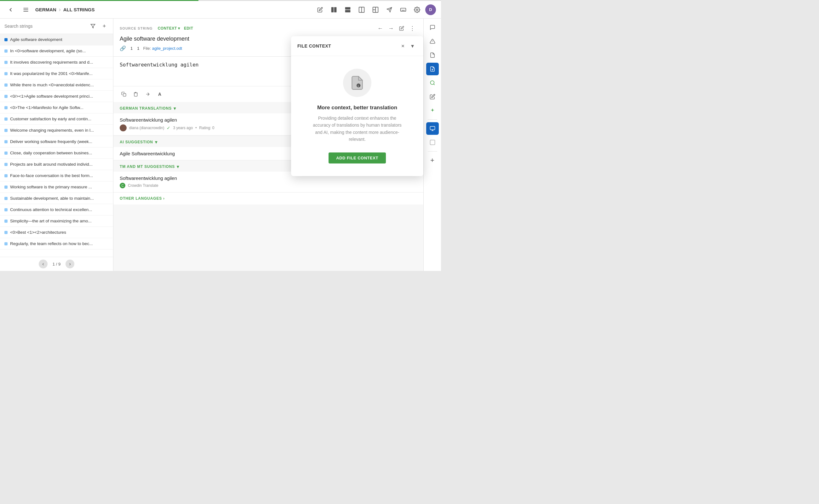 This screenshot has width=819, height=504. What do you see at coordinates (160, 94) in the screenshot?
I see `spellcheck-btn: A` at bounding box center [160, 94].